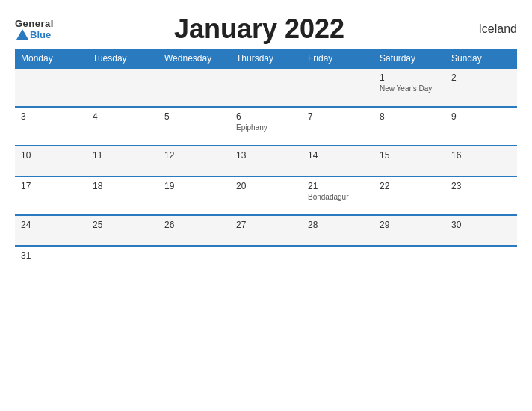 This screenshot has width=532, height=411. Describe the element at coordinates (266, 126) in the screenshot. I see `calendar-week-row: 3456Epiphany789` at that location.